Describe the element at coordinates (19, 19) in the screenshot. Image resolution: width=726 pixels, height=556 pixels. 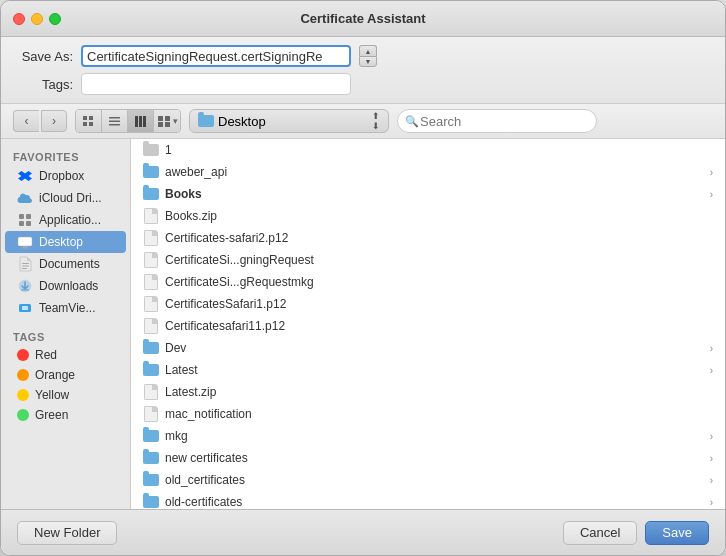
I see `close-button` at that location.